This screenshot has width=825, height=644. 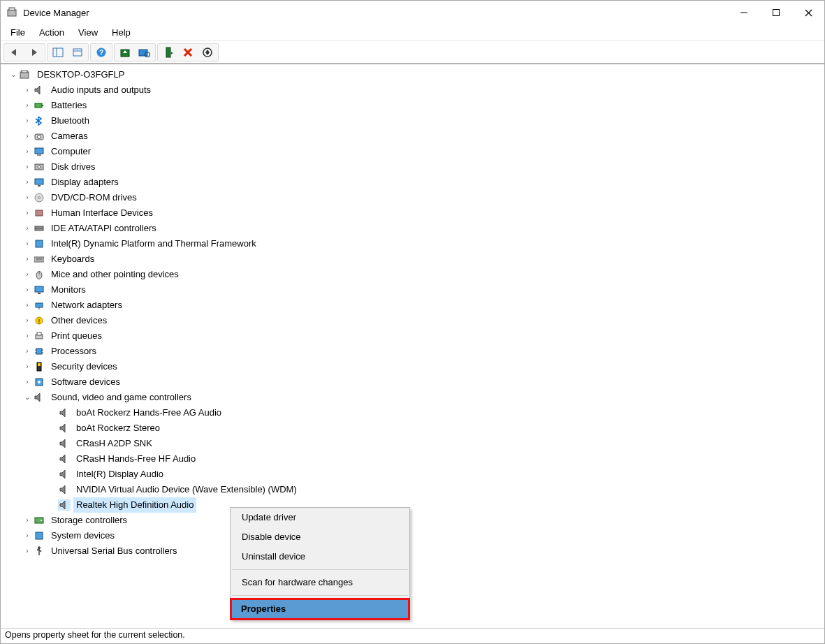 I want to click on disk-icon, so click(x=39, y=167).